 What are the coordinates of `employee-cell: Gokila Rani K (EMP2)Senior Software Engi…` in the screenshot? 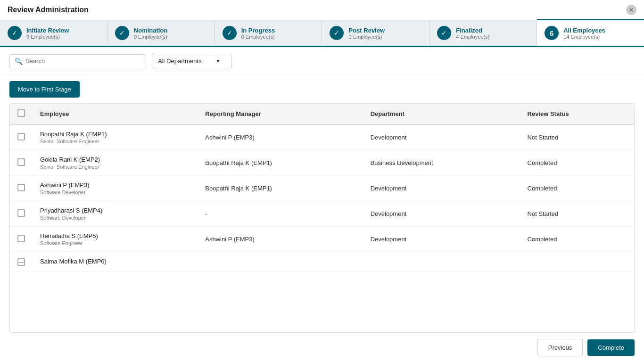 It's located at (115, 163).